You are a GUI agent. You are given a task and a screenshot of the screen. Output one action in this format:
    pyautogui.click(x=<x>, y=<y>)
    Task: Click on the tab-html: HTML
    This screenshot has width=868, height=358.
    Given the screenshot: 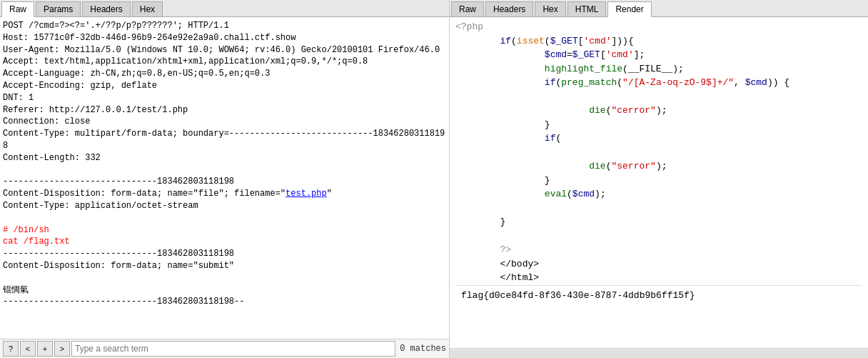 What is the action you would take?
    pyautogui.click(x=587, y=9)
    